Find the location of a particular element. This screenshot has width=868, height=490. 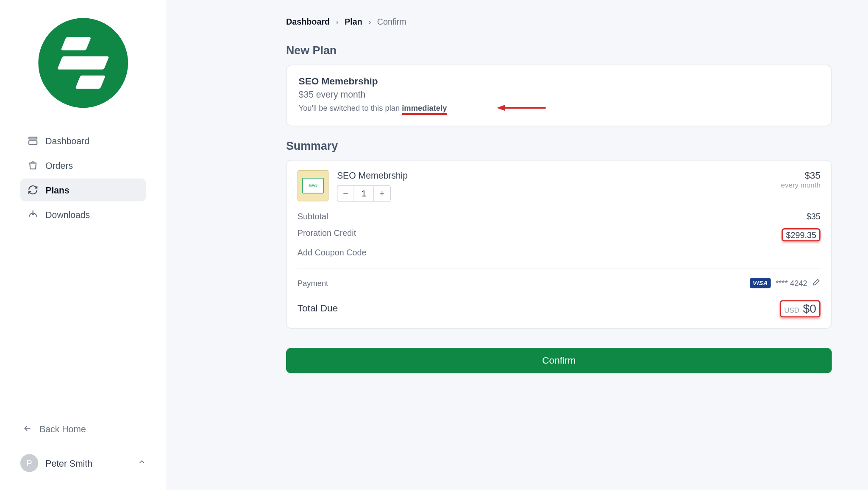

sidebar-item-label: Plans is located at coordinates (58, 190).